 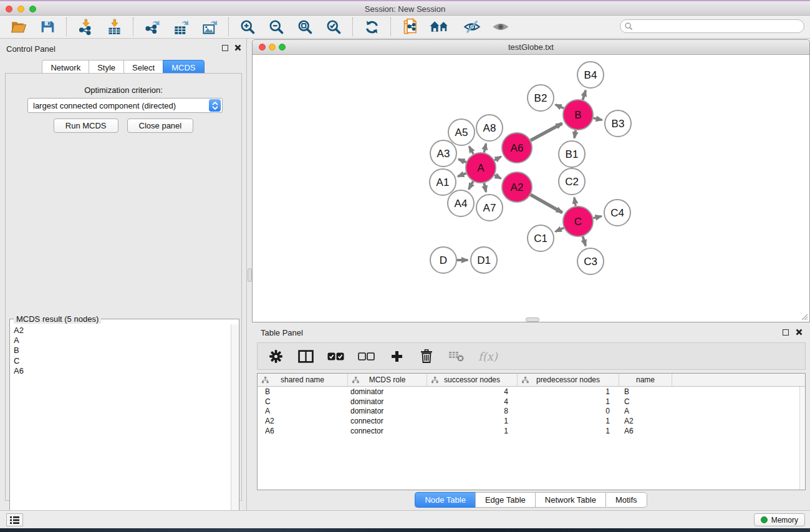 What do you see at coordinates (531, 421) in the screenshot?
I see `table-row: A2connector11A2` at bounding box center [531, 421].